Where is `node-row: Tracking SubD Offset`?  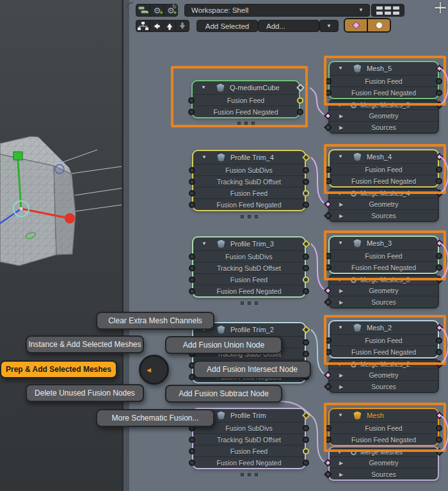
node-row: Tracking SubD Offset is located at coordinates (249, 439).